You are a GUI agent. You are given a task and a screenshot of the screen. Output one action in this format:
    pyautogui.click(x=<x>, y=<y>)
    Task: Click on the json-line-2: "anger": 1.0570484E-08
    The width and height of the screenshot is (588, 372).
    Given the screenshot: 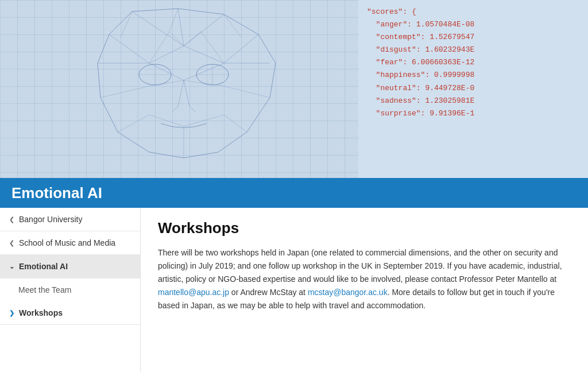 What is the action you would take?
    pyautogui.click(x=473, y=25)
    